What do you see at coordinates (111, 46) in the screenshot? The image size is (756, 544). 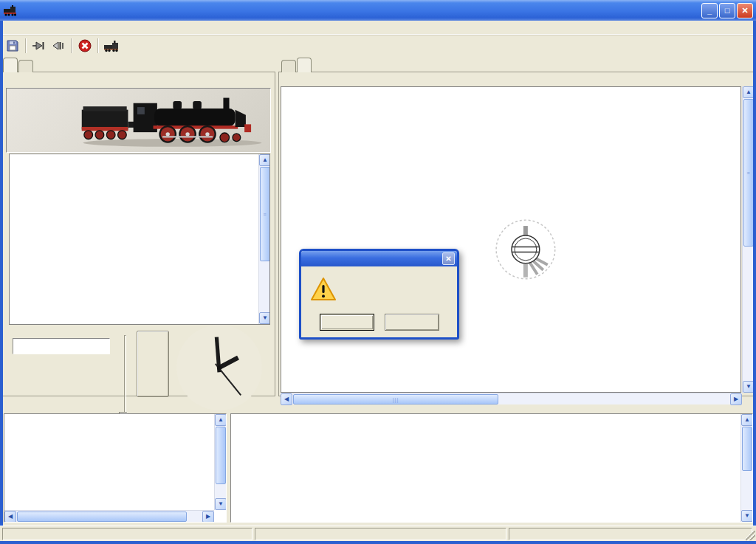 I see `locomotive-button` at bounding box center [111, 46].